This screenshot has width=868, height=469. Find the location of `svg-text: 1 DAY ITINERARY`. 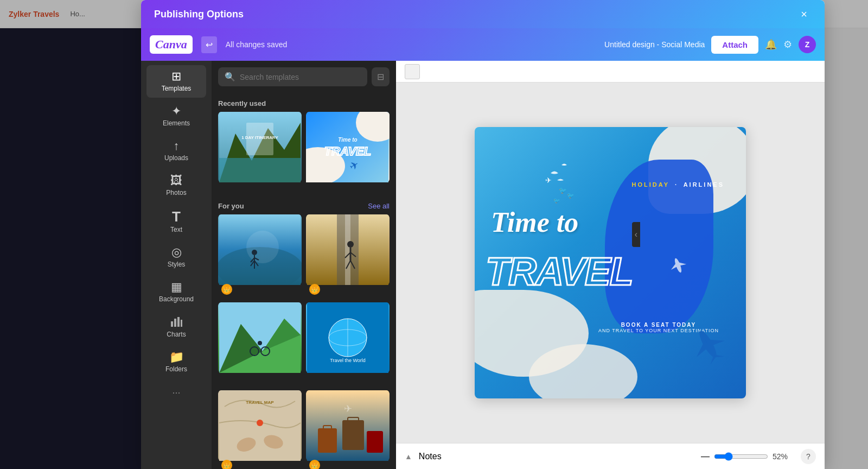

svg-text: 1 DAY ITINERARY is located at coordinates (260, 138).